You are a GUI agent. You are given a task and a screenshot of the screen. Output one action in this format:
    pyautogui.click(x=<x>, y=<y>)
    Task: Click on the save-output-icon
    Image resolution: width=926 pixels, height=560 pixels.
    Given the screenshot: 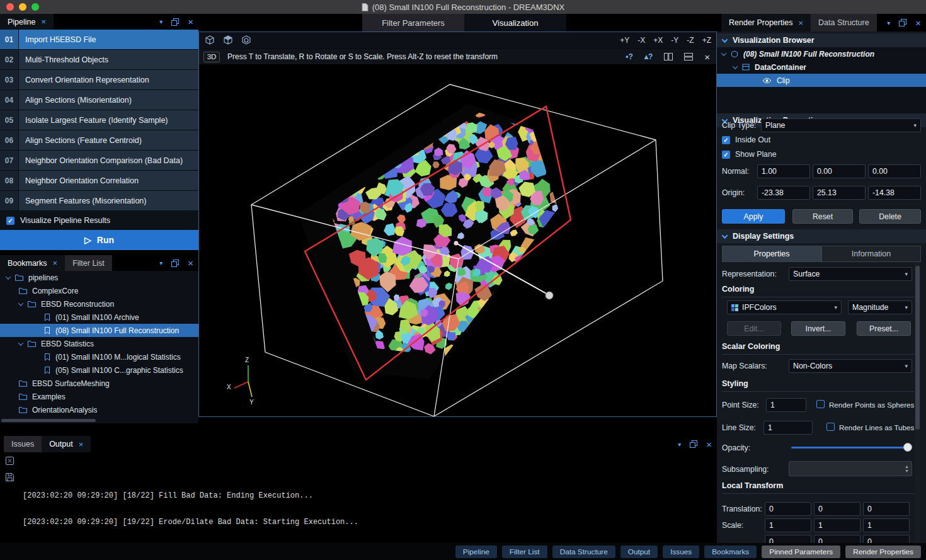 What is the action you would take?
    pyautogui.click(x=10, y=477)
    